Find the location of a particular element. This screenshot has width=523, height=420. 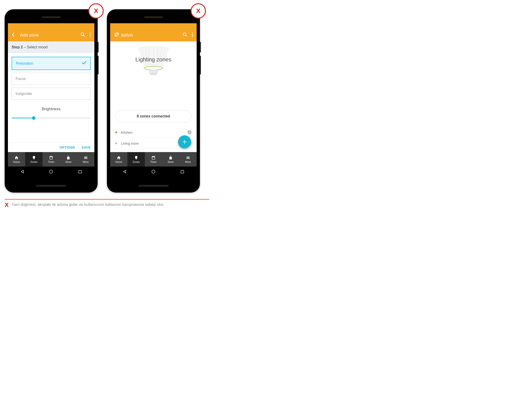

caption-section: X Geri düğmesi, akıştaki ilk adıma gider… is located at coordinates (107, 203).